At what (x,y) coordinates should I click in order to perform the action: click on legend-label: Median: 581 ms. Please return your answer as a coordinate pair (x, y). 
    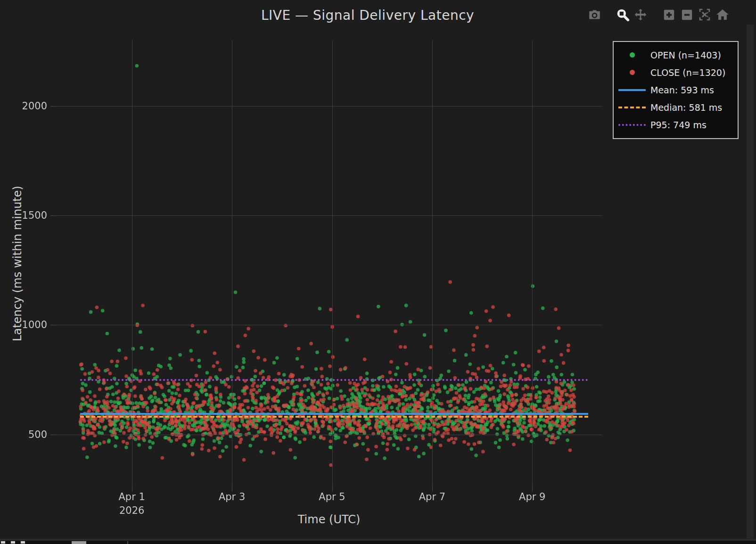
    Looking at the image, I should click on (686, 107).